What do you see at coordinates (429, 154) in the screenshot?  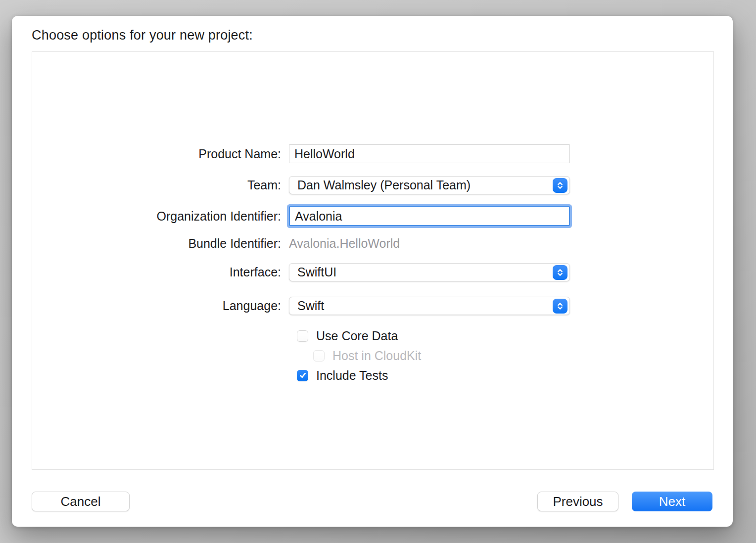 I see `product-name-input` at bounding box center [429, 154].